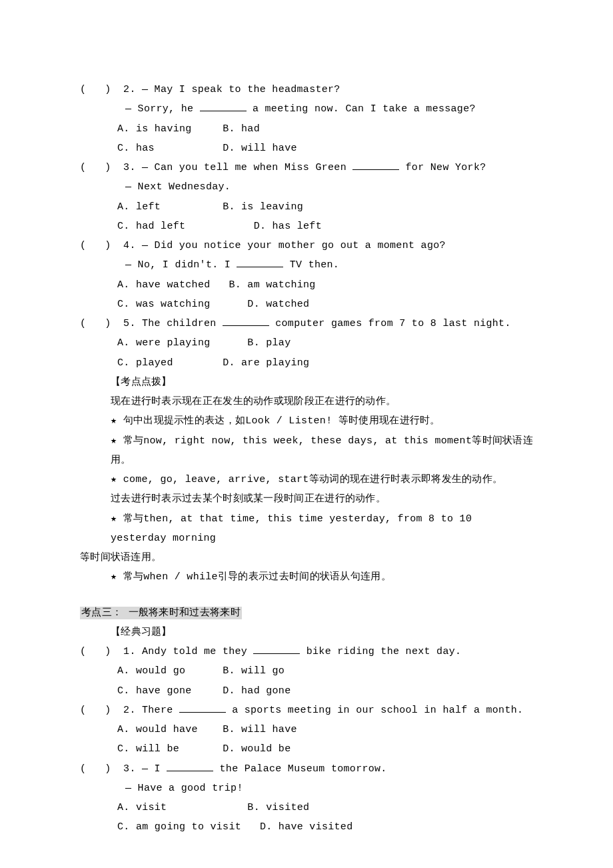  I want to click on q4-l2b: TV then., so click(311, 265).